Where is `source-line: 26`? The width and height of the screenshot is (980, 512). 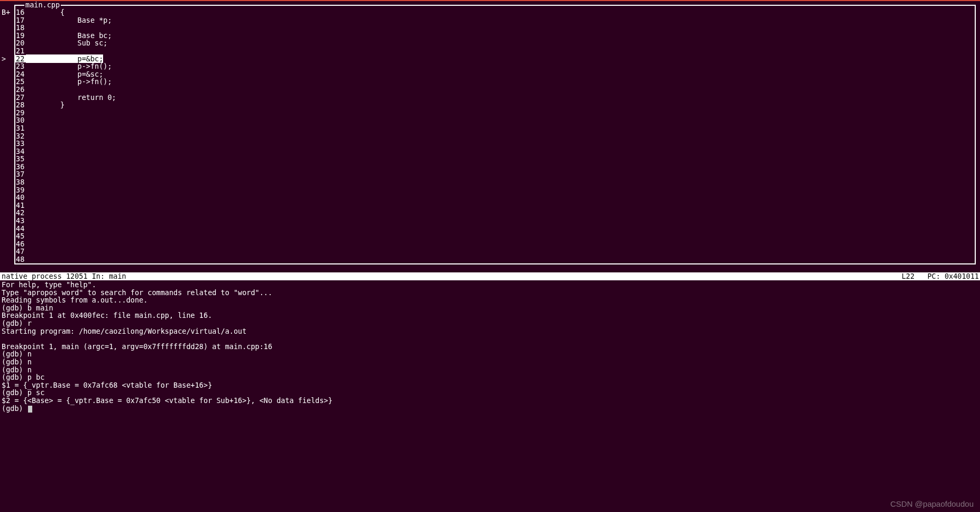 source-line: 26 is located at coordinates (495, 90).